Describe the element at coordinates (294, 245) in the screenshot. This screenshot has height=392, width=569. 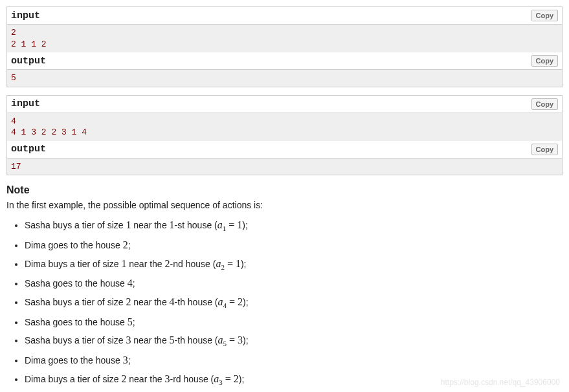
I see `note-step: Dima goes to the house 2;` at that location.